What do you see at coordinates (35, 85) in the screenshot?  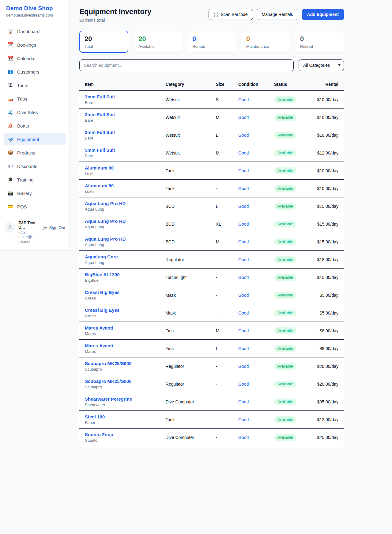 I see `sidebar-item-tours: 🏝 Tours` at bounding box center [35, 85].